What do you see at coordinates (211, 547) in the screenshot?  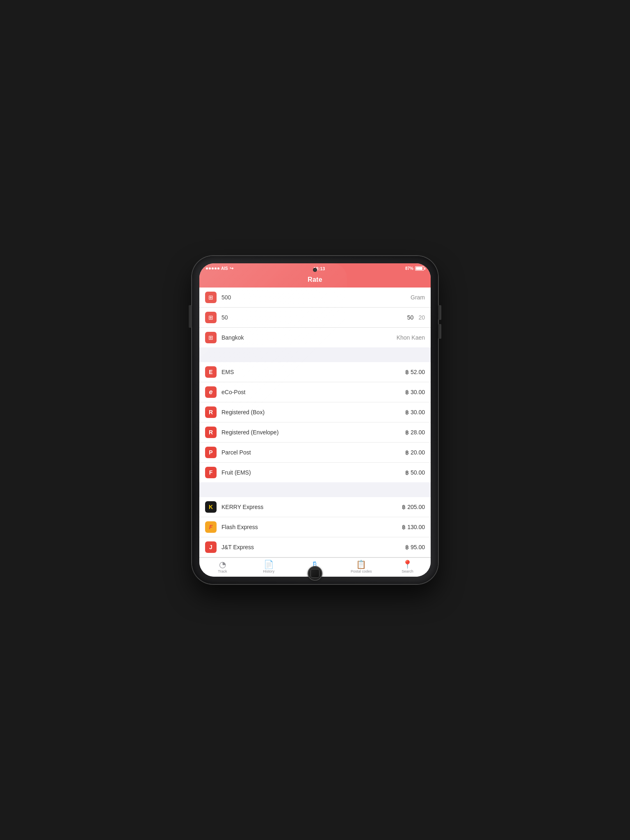 I see `jt-icon: J` at bounding box center [211, 547].